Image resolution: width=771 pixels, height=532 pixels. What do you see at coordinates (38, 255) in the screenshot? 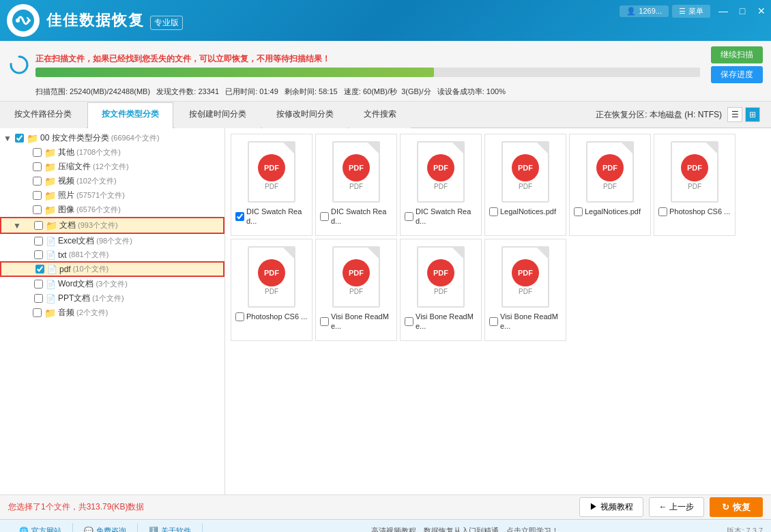
I see `tree-checkbox-txt` at bounding box center [38, 255].